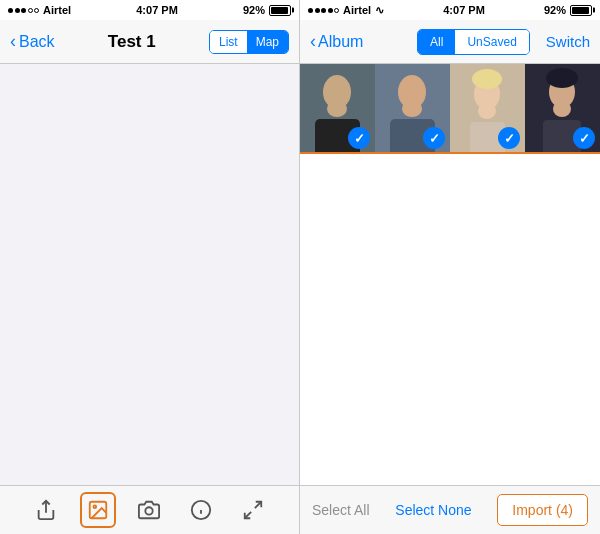  Describe the element at coordinates (509, 138) in the screenshot. I see `check-badge-3: ✓` at that location.